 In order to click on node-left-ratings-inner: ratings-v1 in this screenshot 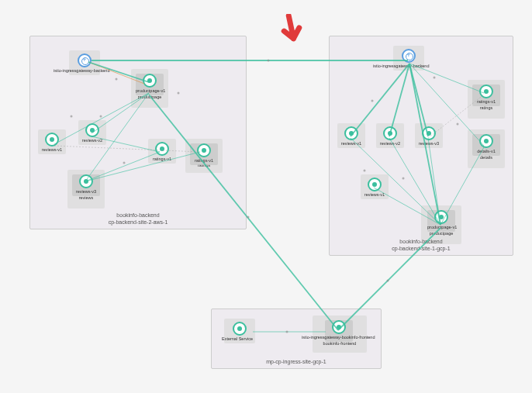, I will do `click(204, 154)`.